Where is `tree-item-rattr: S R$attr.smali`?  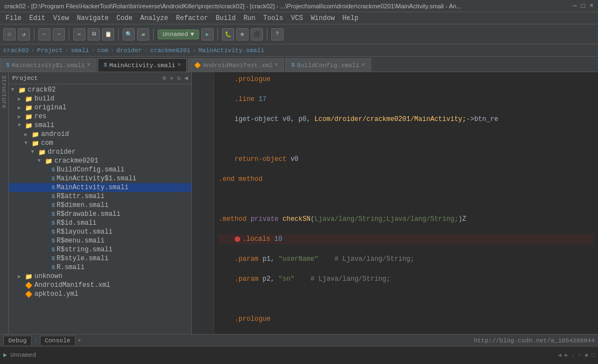
tree-item-rattr: S R$attr.smali is located at coordinates (100, 196).